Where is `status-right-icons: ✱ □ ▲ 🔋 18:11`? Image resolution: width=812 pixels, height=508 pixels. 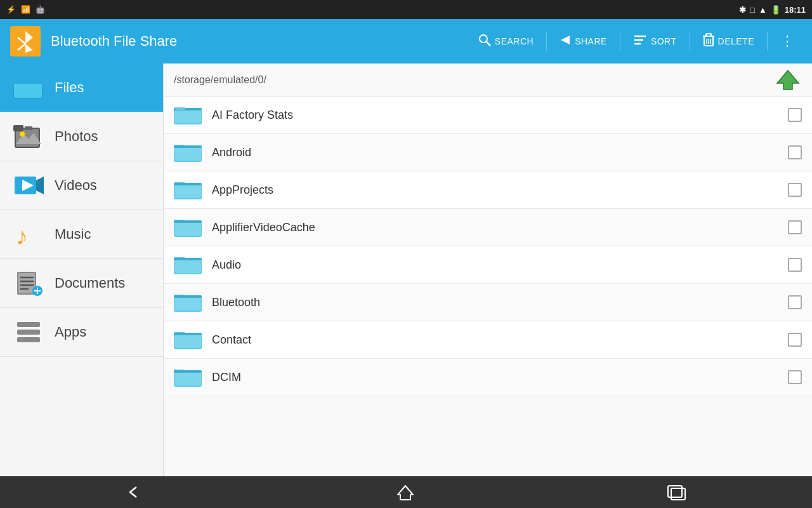 status-right-icons: ✱ □ ▲ 🔋 18:11 is located at coordinates (773, 10).